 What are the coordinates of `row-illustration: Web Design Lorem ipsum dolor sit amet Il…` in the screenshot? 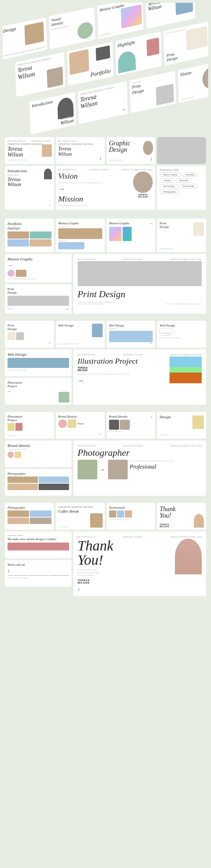 It's located at (106, 377).